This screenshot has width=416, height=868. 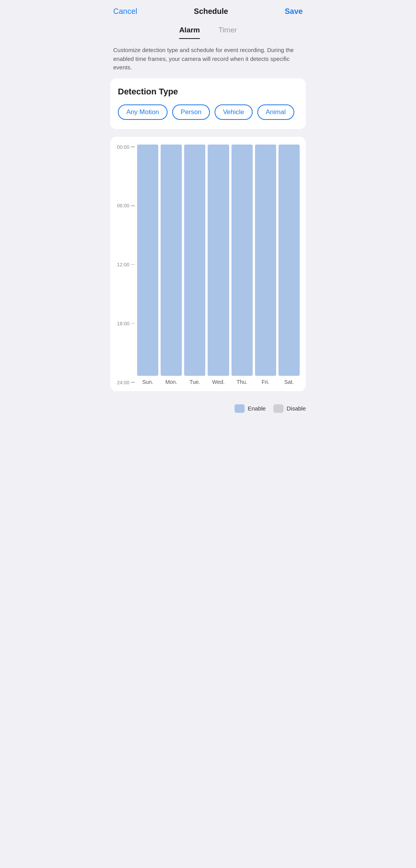 What do you see at coordinates (208, 265) in the screenshot?
I see `chart-container: 00:00 06:00 12:00 18:00 24:00 Sun. Mon. …` at bounding box center [208, 265].